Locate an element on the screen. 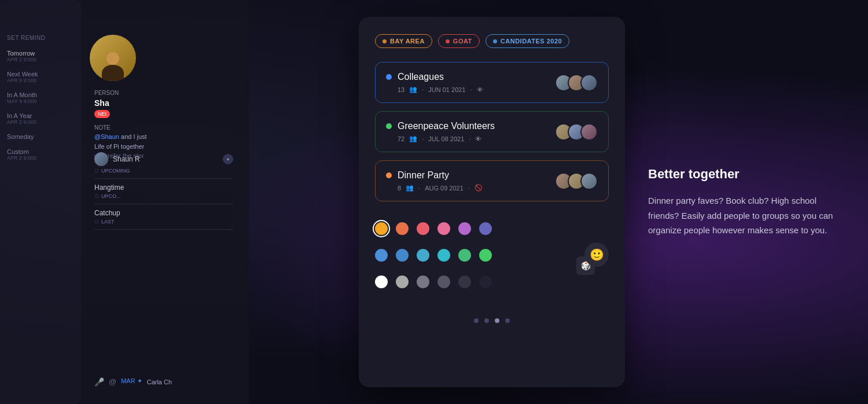  color-blue is located at coordinates (402, 255).